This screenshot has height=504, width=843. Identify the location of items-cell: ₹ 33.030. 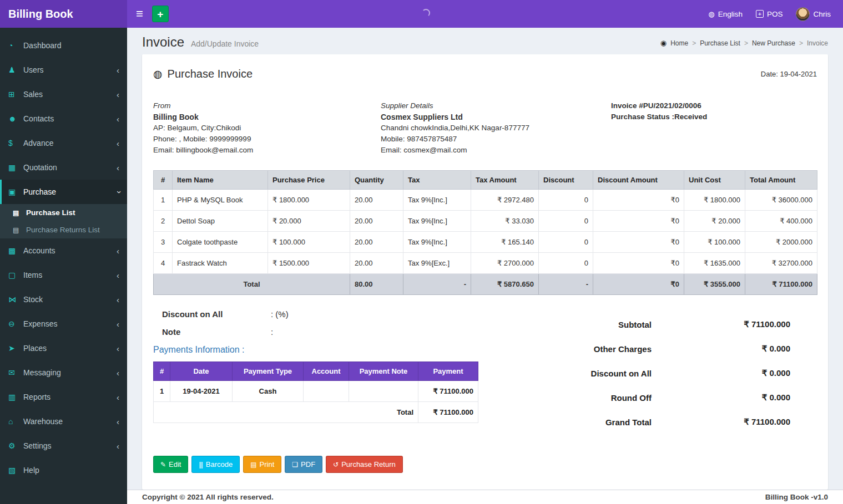
(505, 221).